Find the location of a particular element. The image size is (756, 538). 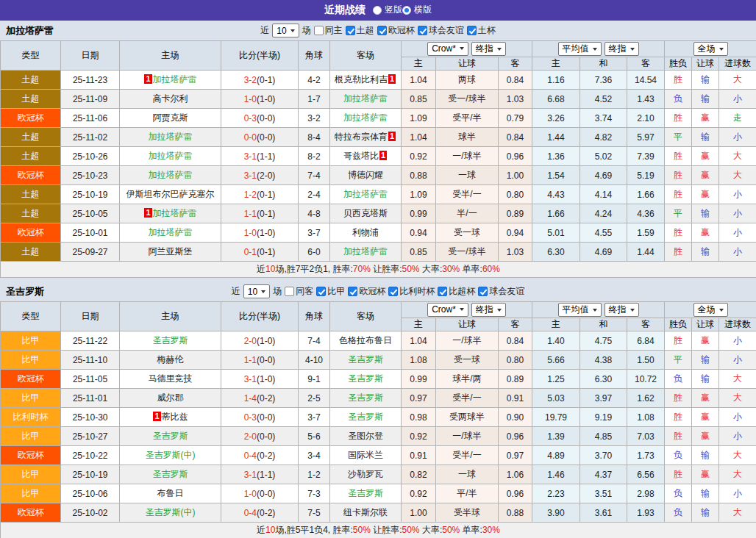

corners-cell: 9-1 is located at coordinates (315, 379).